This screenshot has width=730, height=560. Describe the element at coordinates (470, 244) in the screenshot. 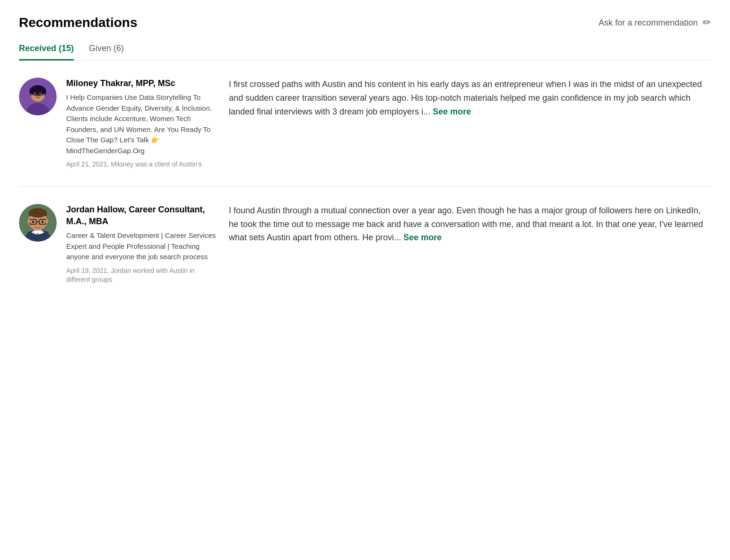

I see `recommendation-text: I found Austin through a mutual connecti…` at that location.